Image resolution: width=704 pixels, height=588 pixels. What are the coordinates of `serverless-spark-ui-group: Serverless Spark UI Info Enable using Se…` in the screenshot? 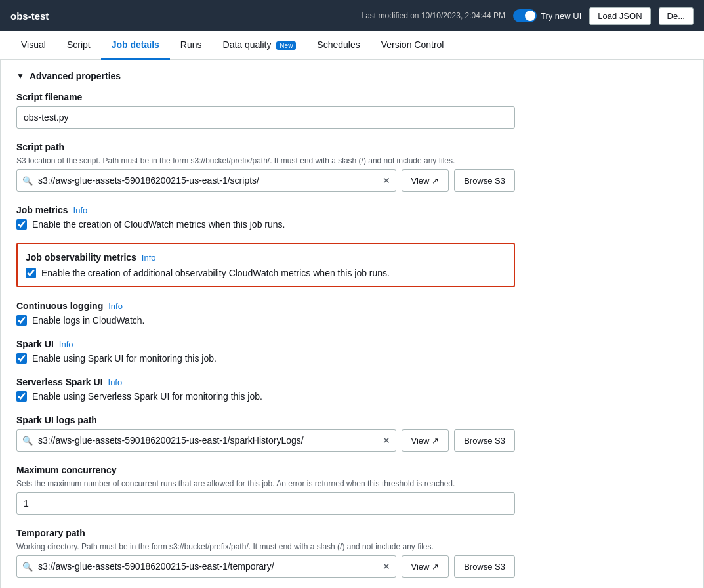 It's located at (352, 389).